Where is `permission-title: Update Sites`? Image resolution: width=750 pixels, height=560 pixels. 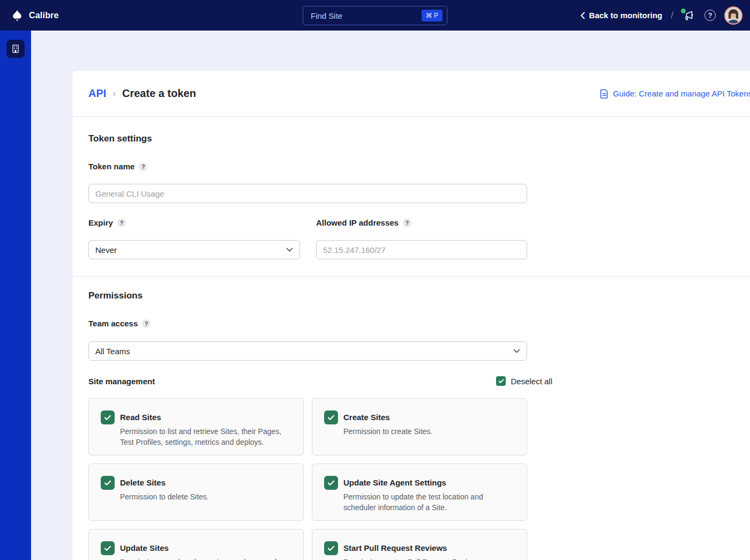 permission-title: Update Sites is located at coordinates (202, 548).